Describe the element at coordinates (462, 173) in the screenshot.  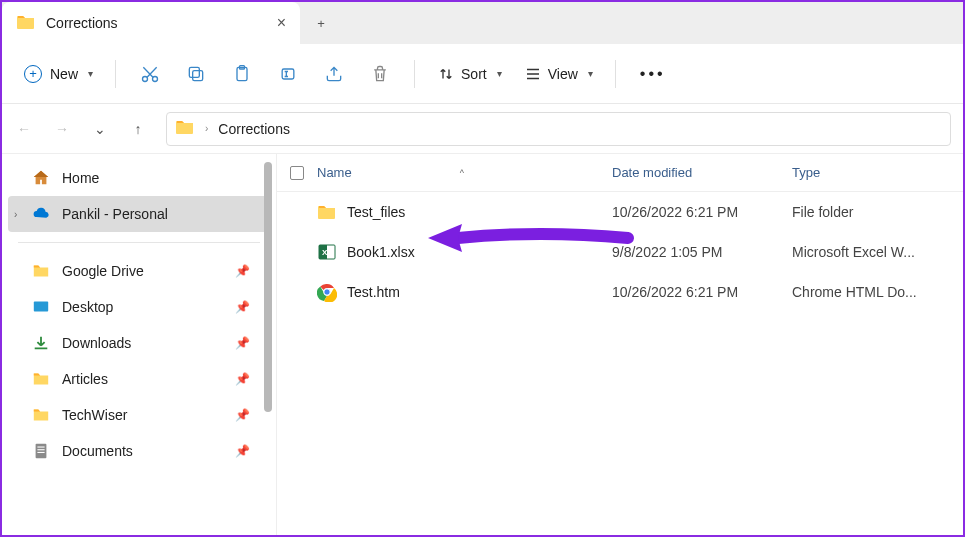
I see `sort-asc-icon: ^` at that location.